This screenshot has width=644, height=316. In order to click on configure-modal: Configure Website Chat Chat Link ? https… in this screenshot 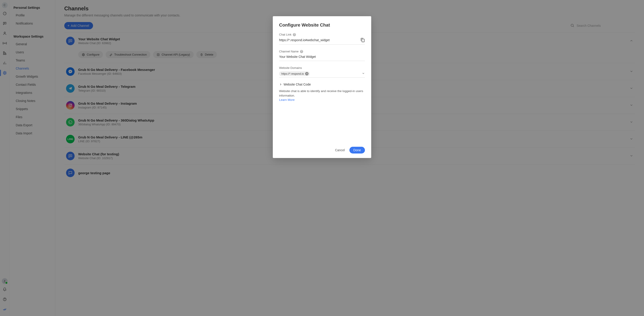, I will do `click(322, 87)`.